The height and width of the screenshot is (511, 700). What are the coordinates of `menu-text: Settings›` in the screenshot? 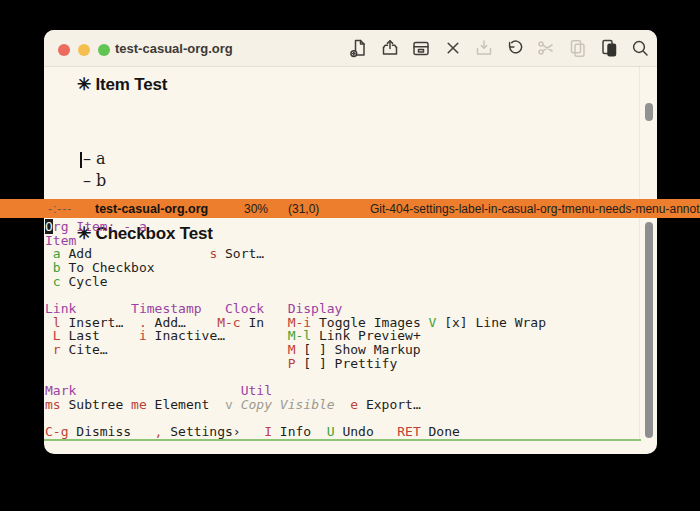 It's located at (213, 432).